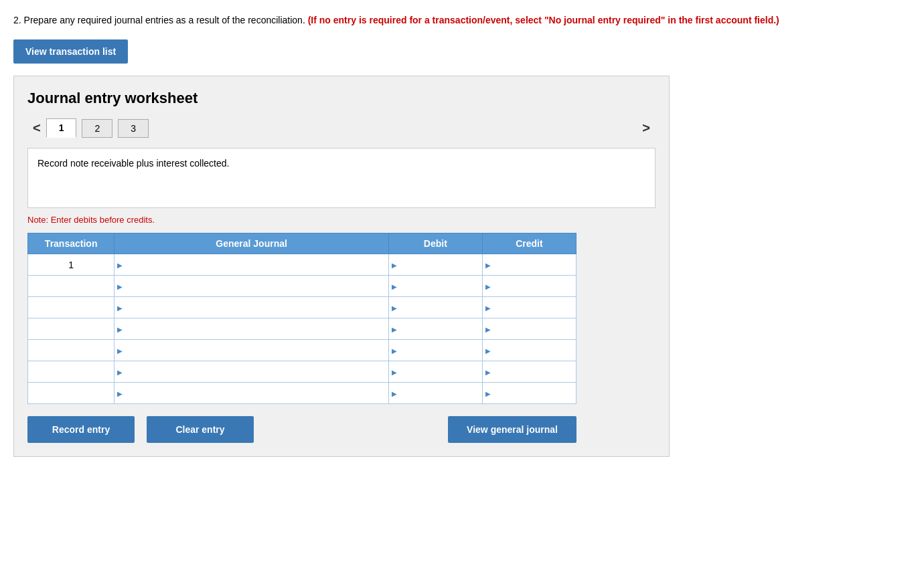 Image resolution: width=924 pixels, height=566 pixels. I want to click on col-header-credit: Credit, so click(529, 244).